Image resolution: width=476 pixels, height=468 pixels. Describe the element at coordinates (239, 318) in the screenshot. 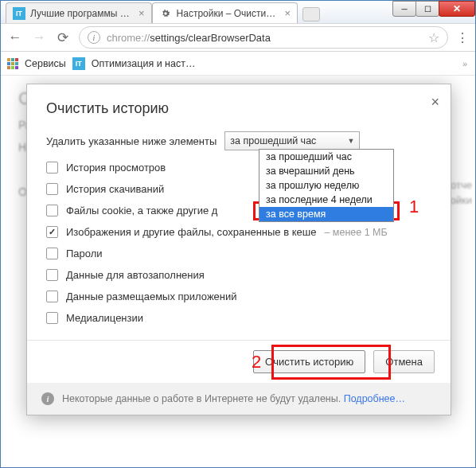

I see `checkbox-row: Медиалицензии` at that location.